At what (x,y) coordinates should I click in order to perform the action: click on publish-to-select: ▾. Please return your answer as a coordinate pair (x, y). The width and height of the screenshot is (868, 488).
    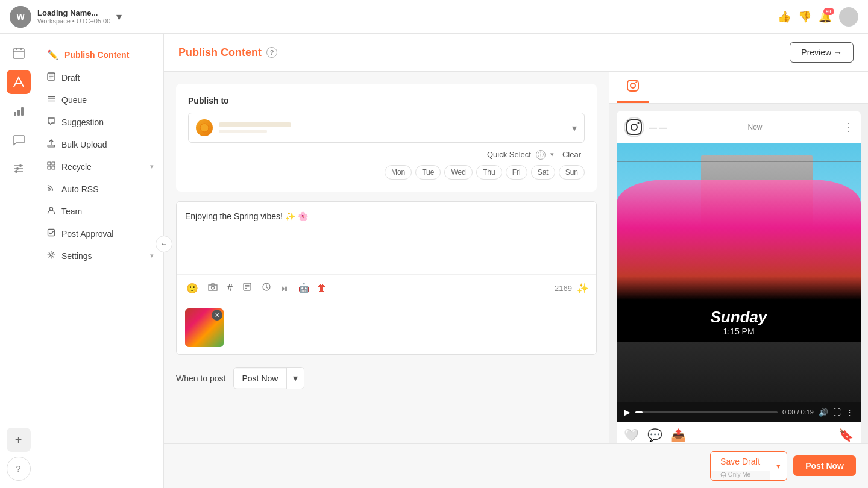
    Looking at the image, I should click on (386, 128).